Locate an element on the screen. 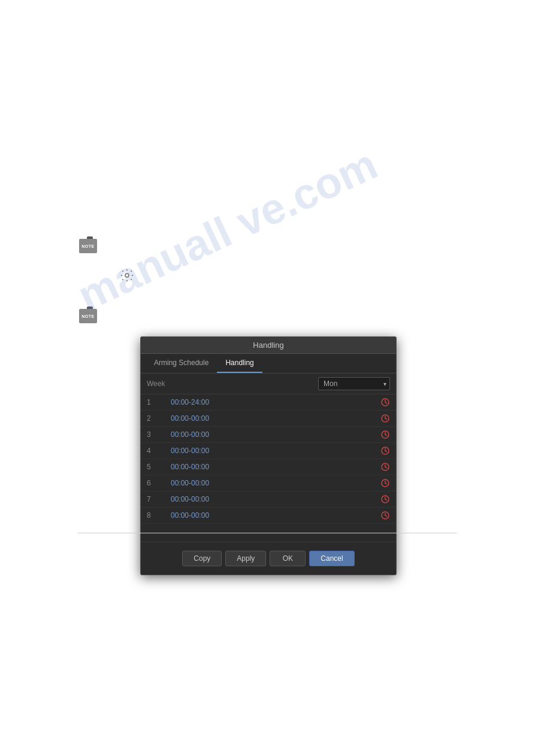 Image resolution: width=535 pixels, height=756 pixels. copy-button: Copy is located at coordinates (202, 558).